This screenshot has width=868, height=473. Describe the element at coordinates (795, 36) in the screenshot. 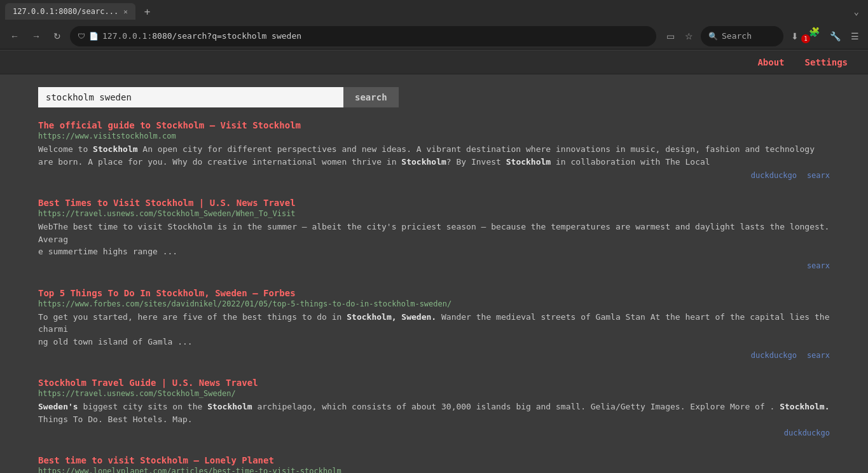

I see `download-button: ⬇` at that location.